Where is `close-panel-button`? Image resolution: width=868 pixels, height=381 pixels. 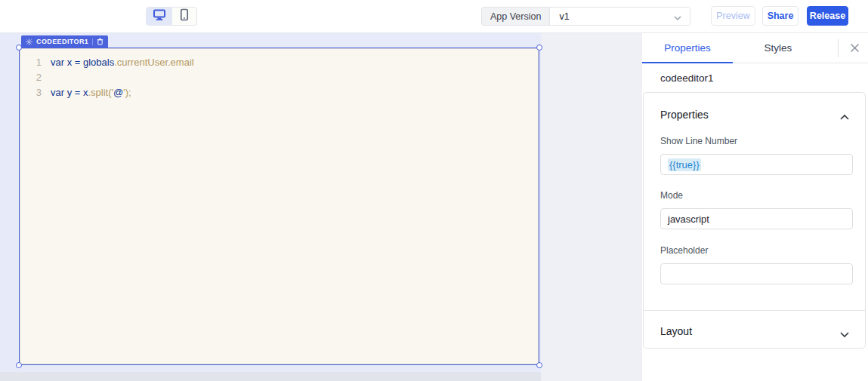
close-panel-button is located at coordinates (854, 49).